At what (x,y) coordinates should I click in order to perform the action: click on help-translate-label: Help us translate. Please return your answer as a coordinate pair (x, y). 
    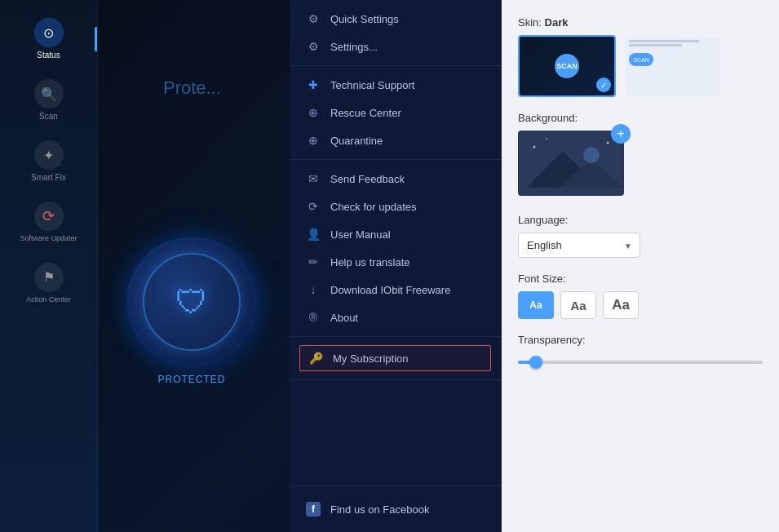
    Looking at the image, I should click on (370, 263).